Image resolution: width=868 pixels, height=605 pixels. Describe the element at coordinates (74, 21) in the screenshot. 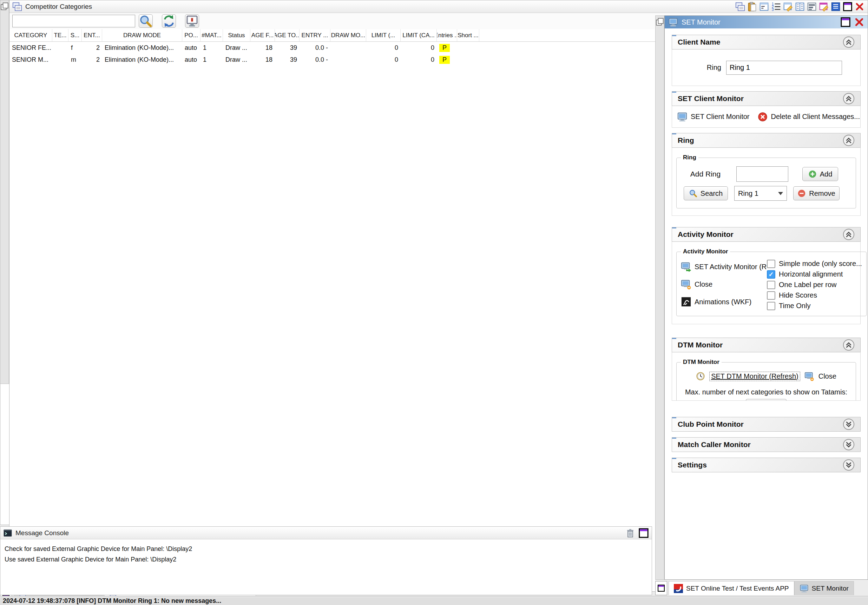

I see `categories-search-input` at that location.